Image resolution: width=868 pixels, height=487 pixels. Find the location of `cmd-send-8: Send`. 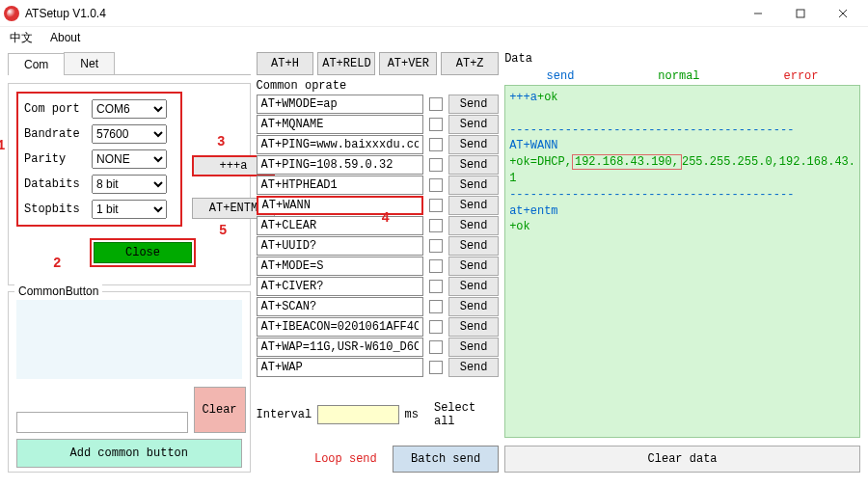

cmd-send-8: Send is located at coordinates (474, 266).